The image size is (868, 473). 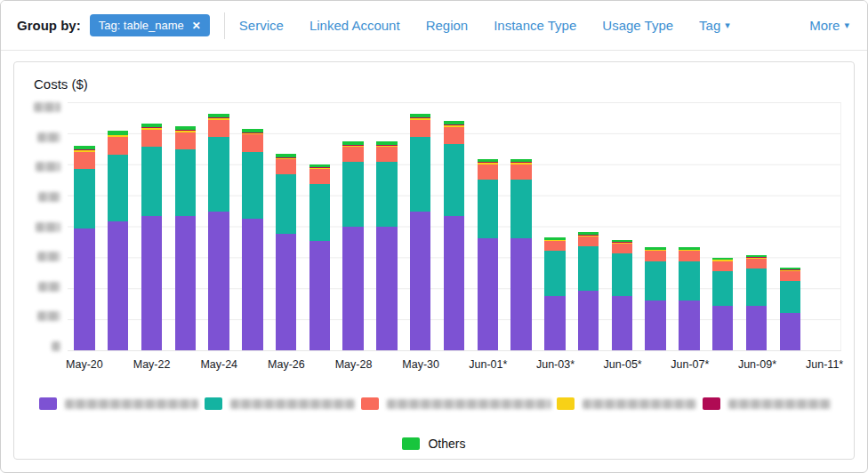 I want to click on y-tick-label-redacted, so click(x=50, y=197).